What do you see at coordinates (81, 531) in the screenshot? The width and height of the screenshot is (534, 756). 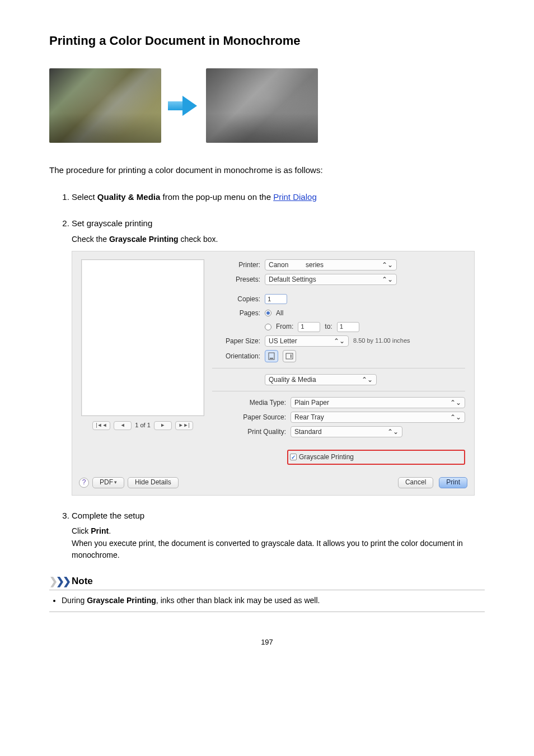 I see `text-fragment: Click` at bounding box center [81, 531].